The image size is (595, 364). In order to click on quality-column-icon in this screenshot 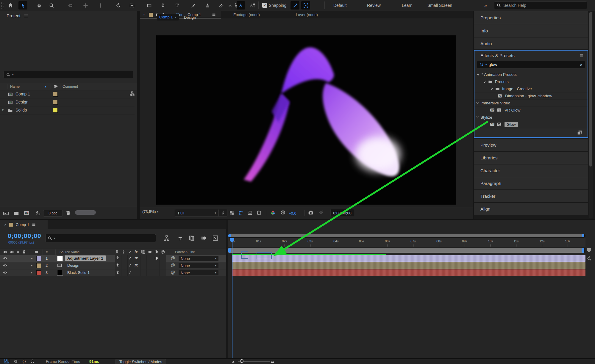, I will do `click(130, 252)`.